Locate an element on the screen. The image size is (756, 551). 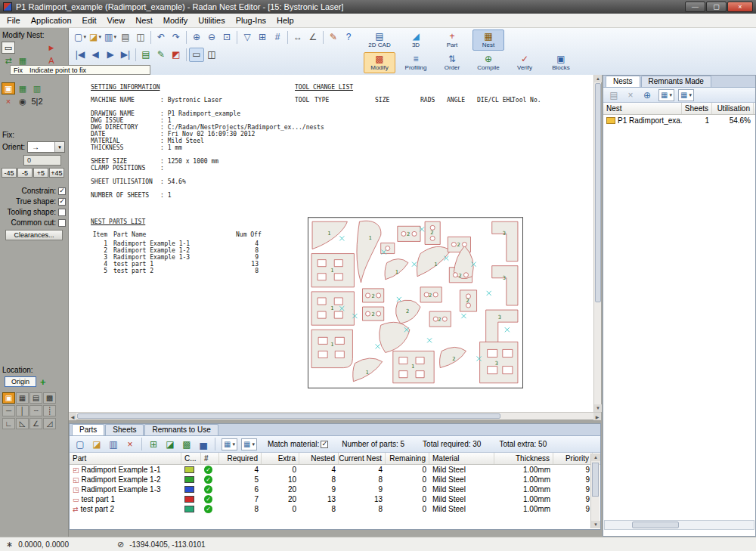
interactive-nest-tool: ▣ is located at coordinates (8, 88).